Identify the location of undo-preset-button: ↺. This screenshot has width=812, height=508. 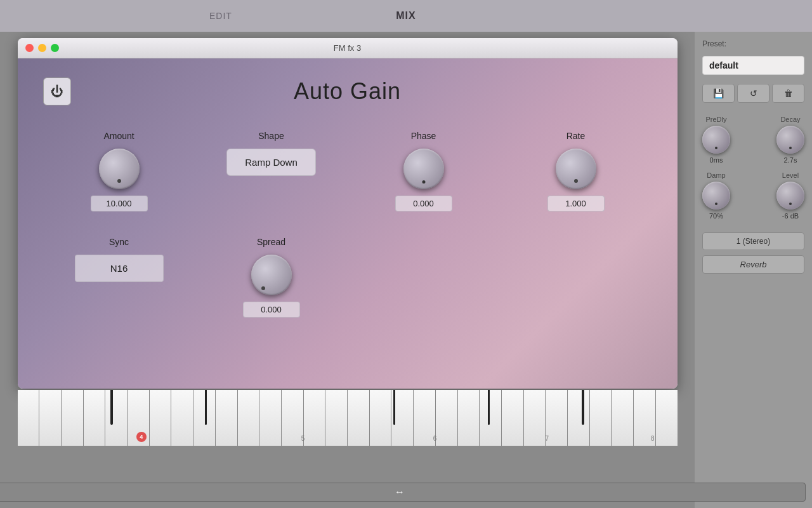
(754, 93).